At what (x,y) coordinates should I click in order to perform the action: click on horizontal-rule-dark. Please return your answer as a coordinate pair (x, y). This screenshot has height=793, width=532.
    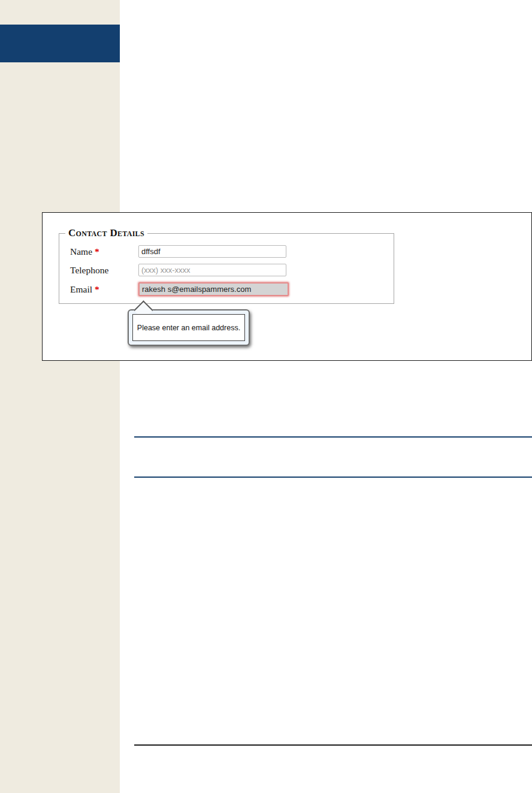
    Looking at the image, I should click on (333, 745).